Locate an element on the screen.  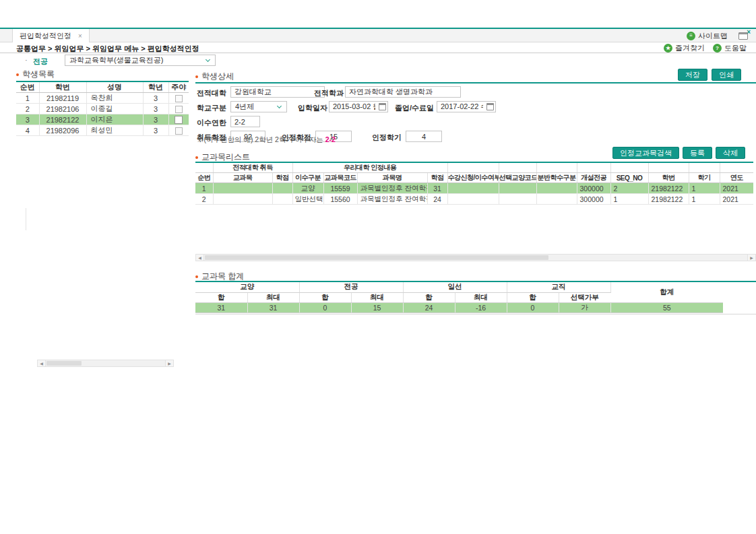
tab-label: 편입학성적인정 is located at coordinates (46, 36).